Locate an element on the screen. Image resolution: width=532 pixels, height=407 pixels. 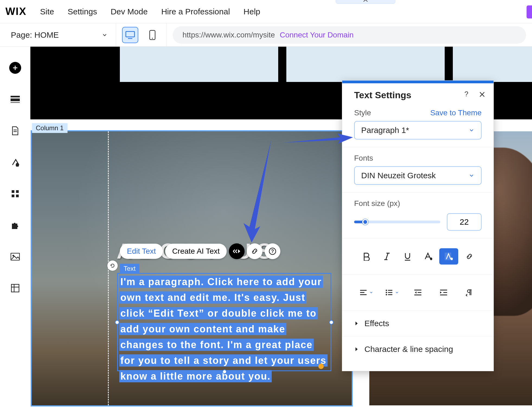
site-url: https://www.wix.com/mysite is located at coordinates (229, 35).